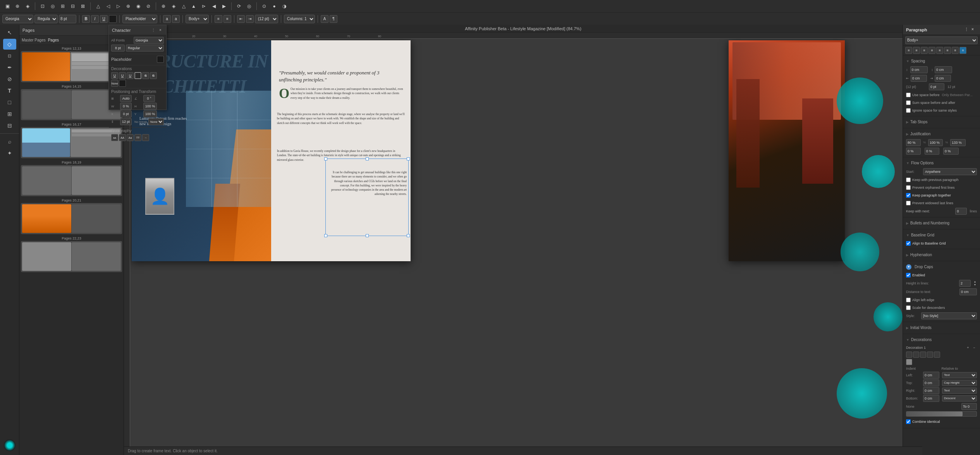 Image resolution: width=980 pixels, height=455 pixels. Describe the element at coordinates (104, 19) in the screenshot. I see `underline-button: U` at that location.